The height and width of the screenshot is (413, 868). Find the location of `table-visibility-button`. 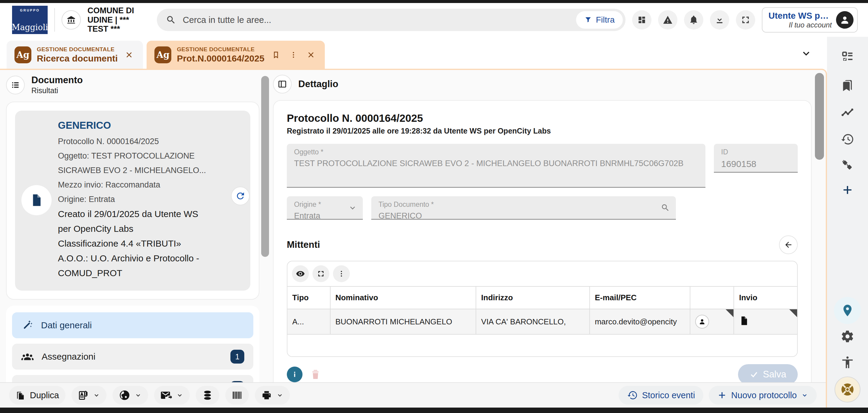

table-visibility-button is located at coordinates (301, 274).